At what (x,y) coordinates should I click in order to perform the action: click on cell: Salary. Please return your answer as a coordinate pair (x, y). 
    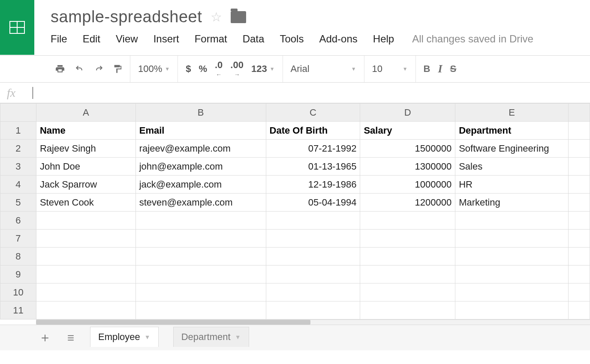
    Looking at the image, I should click on (408, 131).